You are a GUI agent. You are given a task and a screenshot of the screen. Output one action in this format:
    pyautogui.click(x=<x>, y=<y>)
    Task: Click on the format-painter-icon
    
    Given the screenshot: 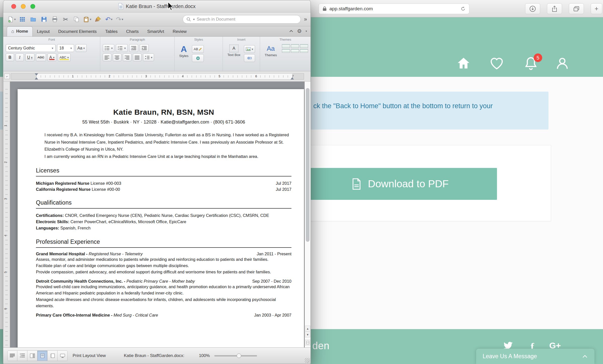 What is the action you would take?
    pyautogui.click(x=98, y=19)
    